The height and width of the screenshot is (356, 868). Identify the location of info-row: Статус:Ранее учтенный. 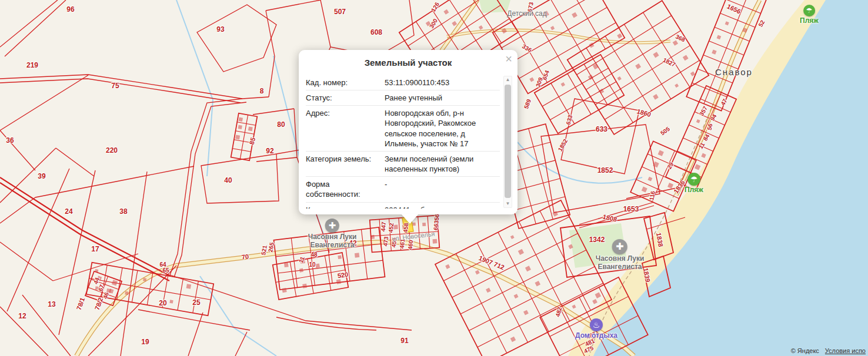
(403, 98).